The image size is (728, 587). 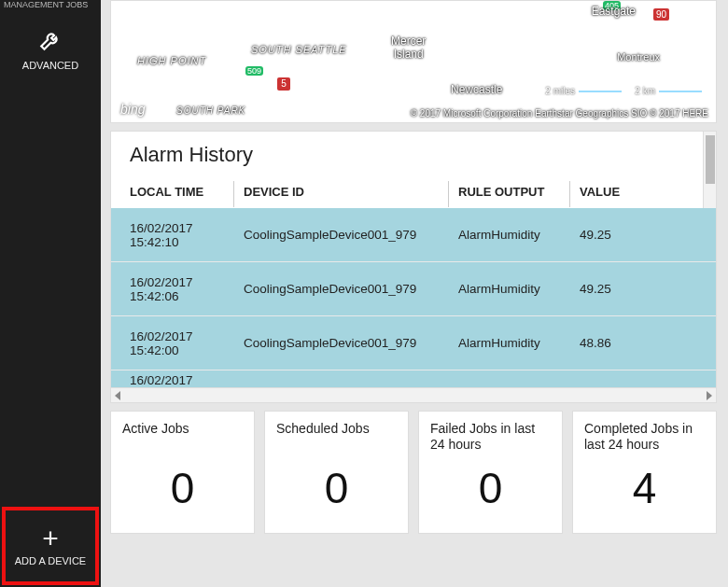 What do you see at coordinates (211, 110) in the screenshot?
I see `map-label-south-park: SOUTH PARK` at bounding box center [211, 110].